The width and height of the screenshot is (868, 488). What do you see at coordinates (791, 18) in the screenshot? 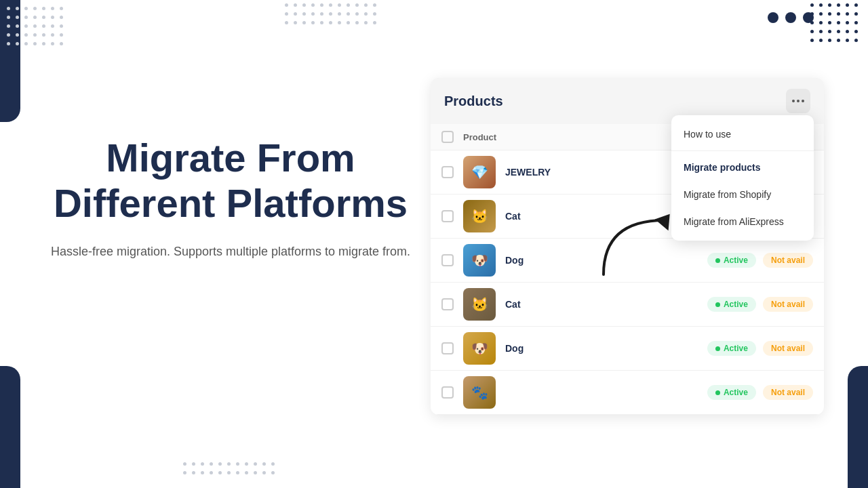
I see `three-dots-decoration` at bounding box center [791, 18].